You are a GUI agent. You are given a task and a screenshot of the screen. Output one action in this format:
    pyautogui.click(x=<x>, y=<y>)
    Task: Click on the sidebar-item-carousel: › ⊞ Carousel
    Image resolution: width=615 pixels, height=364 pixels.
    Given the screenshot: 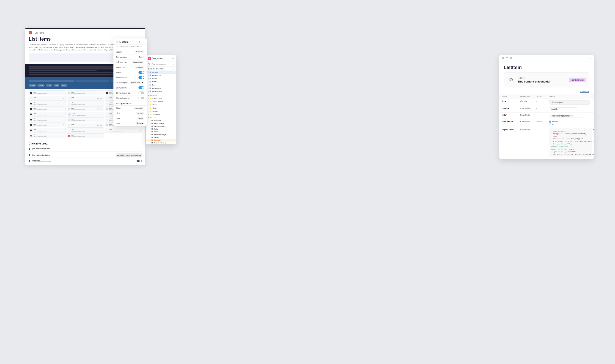 What is the action you would take?
    pyautogui.click(x=161, y=140)
    